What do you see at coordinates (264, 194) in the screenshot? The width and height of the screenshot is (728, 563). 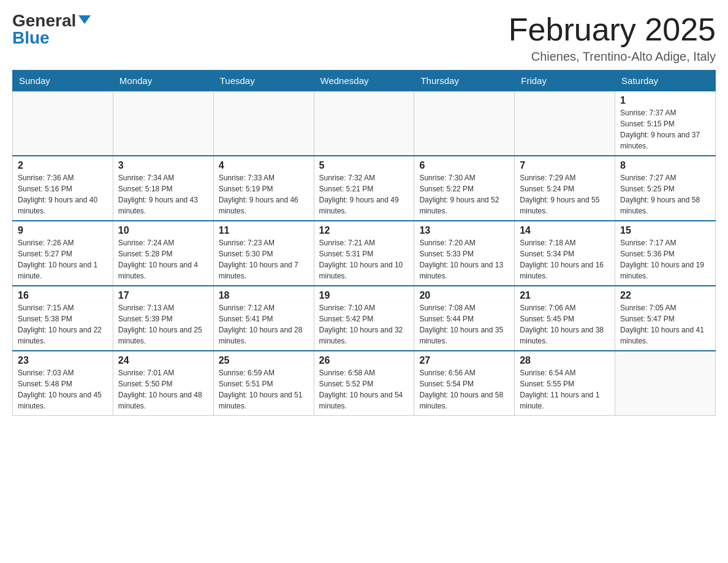 I see `day-info: Sunrise: 7:33 AMSunset: 5:19 PMDaylight:…` at bounding box center [264, 194].